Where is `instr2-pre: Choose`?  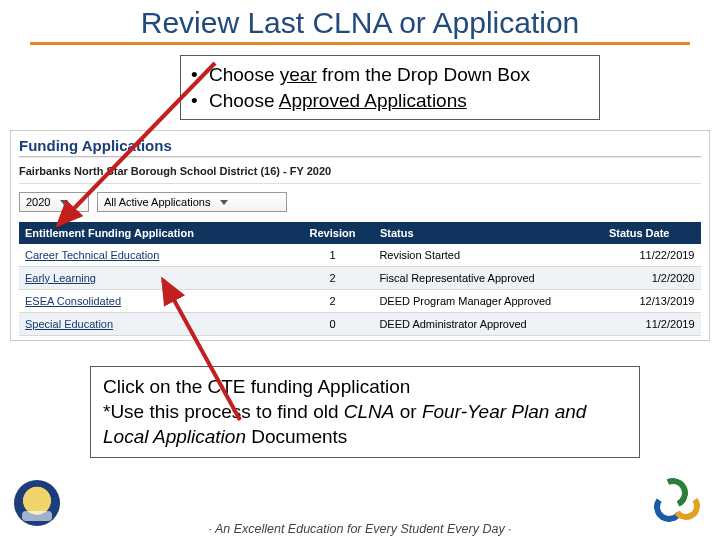
instr2-pre: Choose is located at coordinates (244, 100).